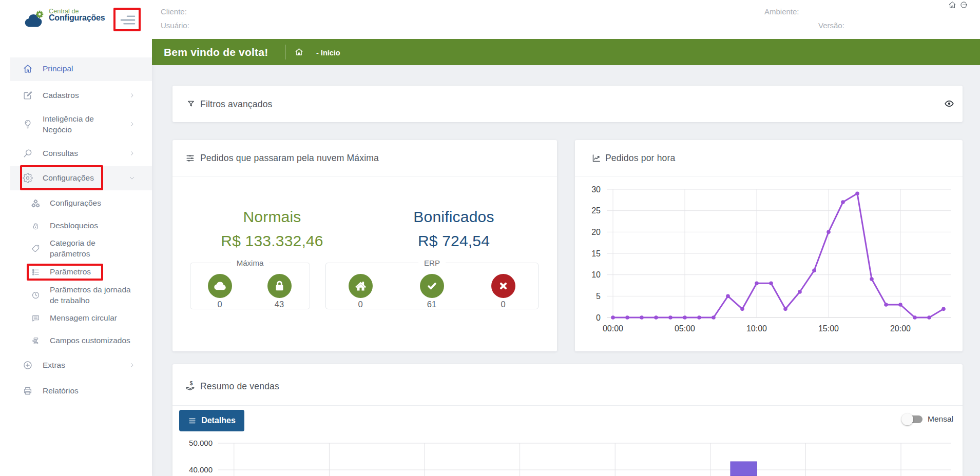  I want to click on bonificados-value: R$ 724,54, so click(454, 241).